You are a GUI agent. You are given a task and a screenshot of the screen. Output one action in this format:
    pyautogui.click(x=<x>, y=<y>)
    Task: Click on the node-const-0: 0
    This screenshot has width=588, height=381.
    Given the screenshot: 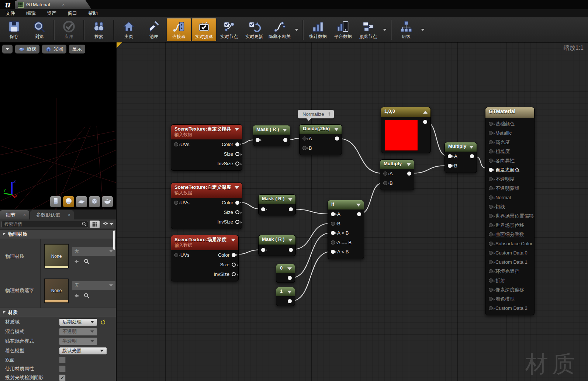 What is the action you would take?
    pyautogui.click(x=286, y=273)
    